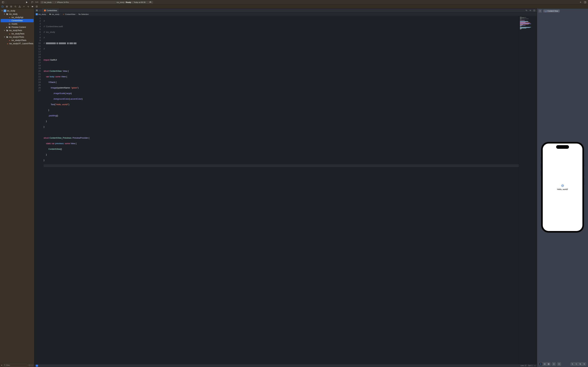 The image size is (588, 367). What do you see at coordinates (10, 24) in the screenshot?
I see `assets-icon` at bounding box center [10, 24].